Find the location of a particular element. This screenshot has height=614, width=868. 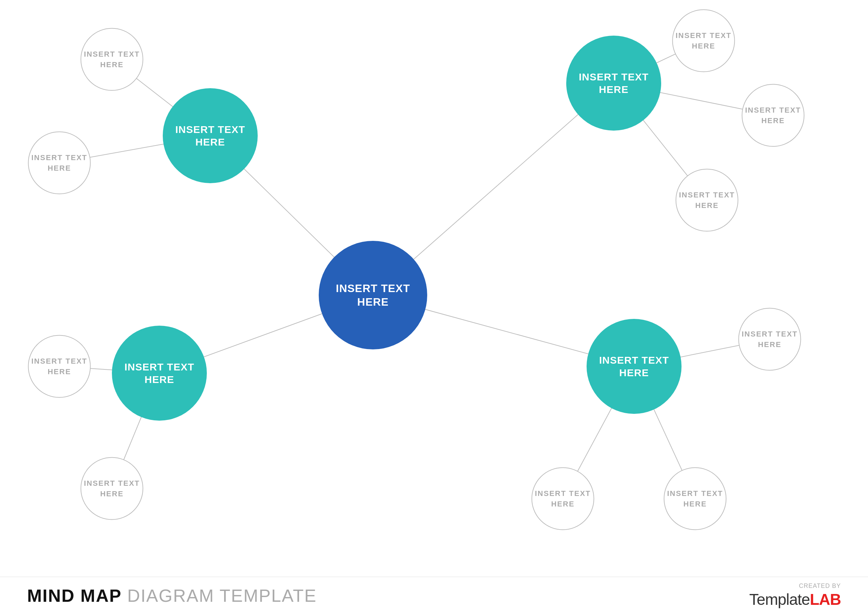

node-s1: INSERT TEXT HERE is located at coordinates (112, 59).